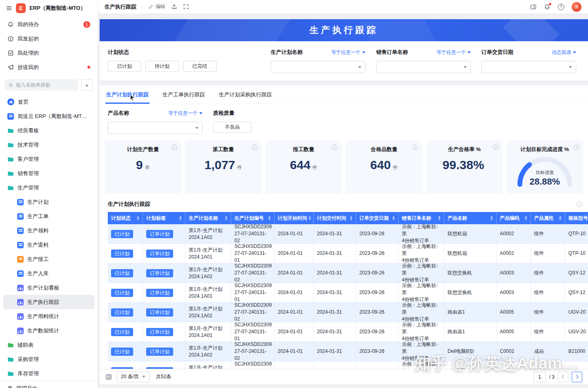 The height and width of the screenshot is (388, 588). Describe the element at coordinates (318, 67) in the screenshot. I see `plan-name-select` at that location.